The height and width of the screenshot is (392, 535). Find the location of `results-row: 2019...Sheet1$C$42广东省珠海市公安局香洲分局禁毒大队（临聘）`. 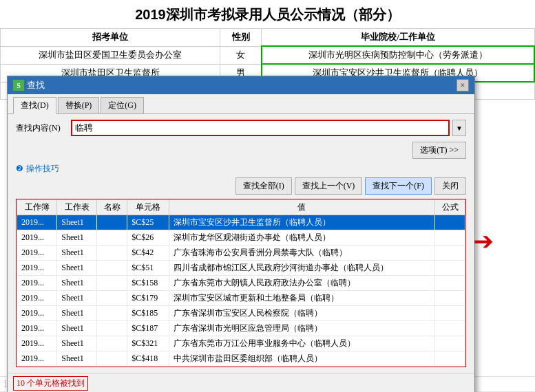

results-row: 2019...Sheet1$C$42广东省珠海市公安局香洲分局禁毒大队（临聘） is located at coordinates (241, 253).